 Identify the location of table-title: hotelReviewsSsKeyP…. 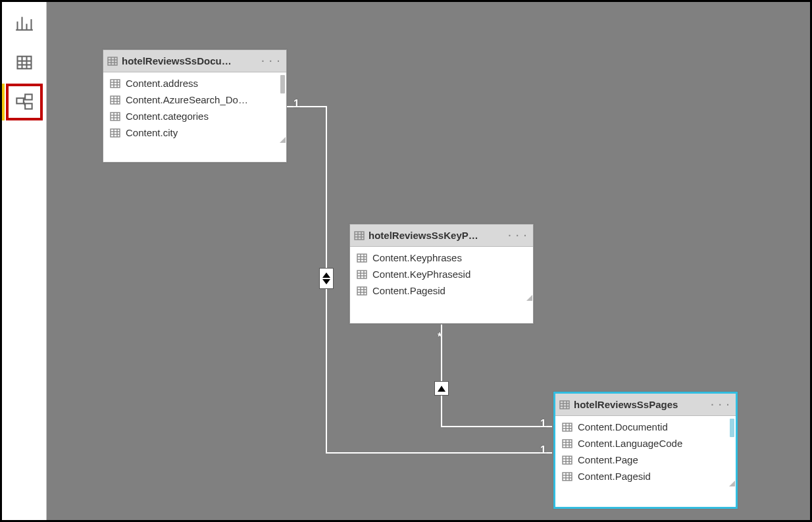
(436, 236).